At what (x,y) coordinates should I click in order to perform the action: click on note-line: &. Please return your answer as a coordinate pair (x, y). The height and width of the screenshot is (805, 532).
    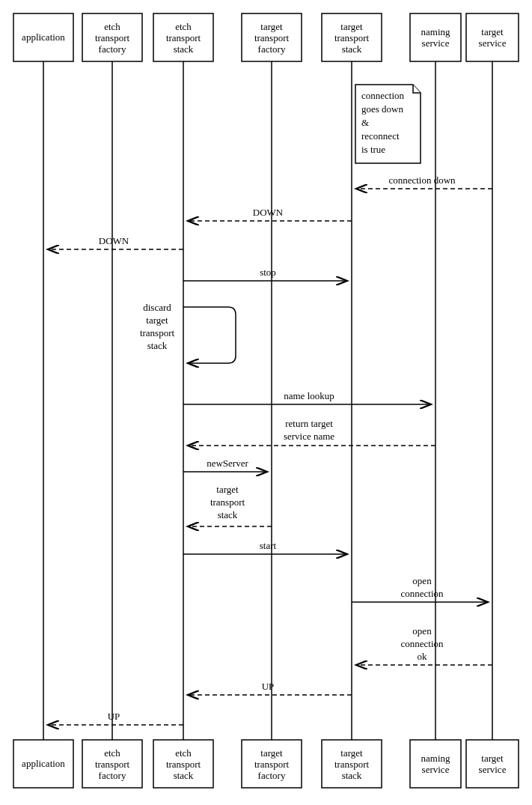
    Looking at the image, I should click on (365, 123).